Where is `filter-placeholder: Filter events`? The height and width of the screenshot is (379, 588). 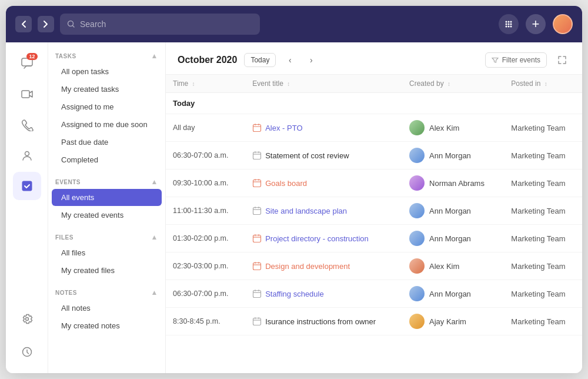
filter-placeholder: Filter events is located at coordinates (521, 60).